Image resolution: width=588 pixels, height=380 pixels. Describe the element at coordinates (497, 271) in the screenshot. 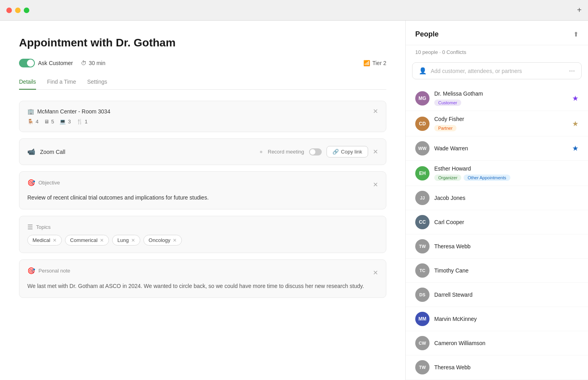

I see `list-item: TCTimothy Cane` at that location.